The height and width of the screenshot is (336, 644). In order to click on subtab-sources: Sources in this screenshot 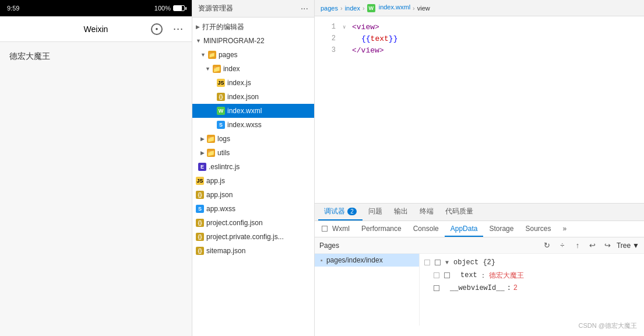, I will do `click(538, 229)`.